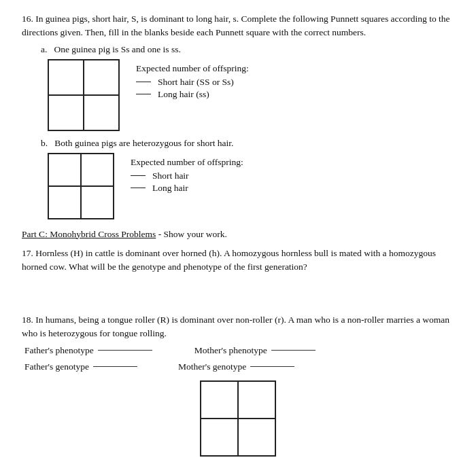  Describe the element at coordinates (98, 171) in the screenshot. I see `punnett-cell-b2` at that location.